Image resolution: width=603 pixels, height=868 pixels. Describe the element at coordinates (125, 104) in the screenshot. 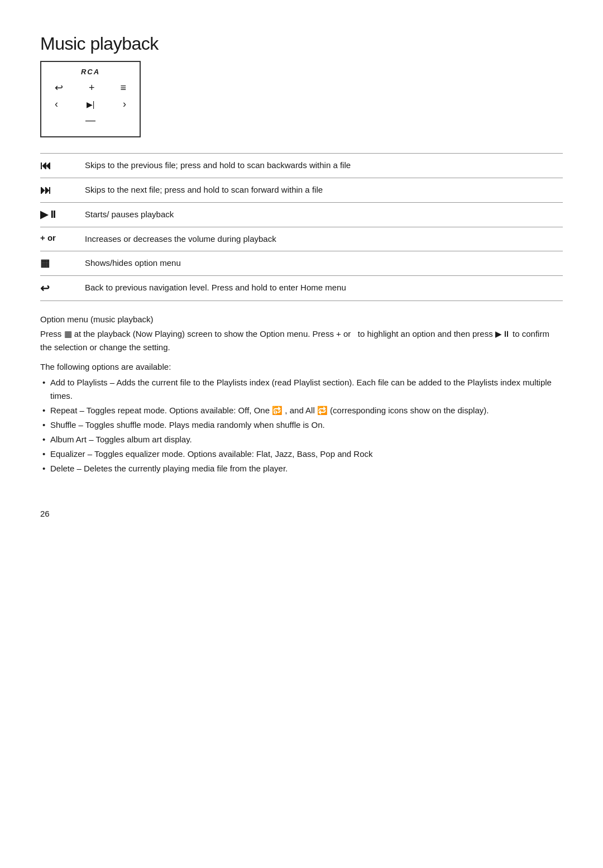

I see `next-icon-device: ›` at that location.